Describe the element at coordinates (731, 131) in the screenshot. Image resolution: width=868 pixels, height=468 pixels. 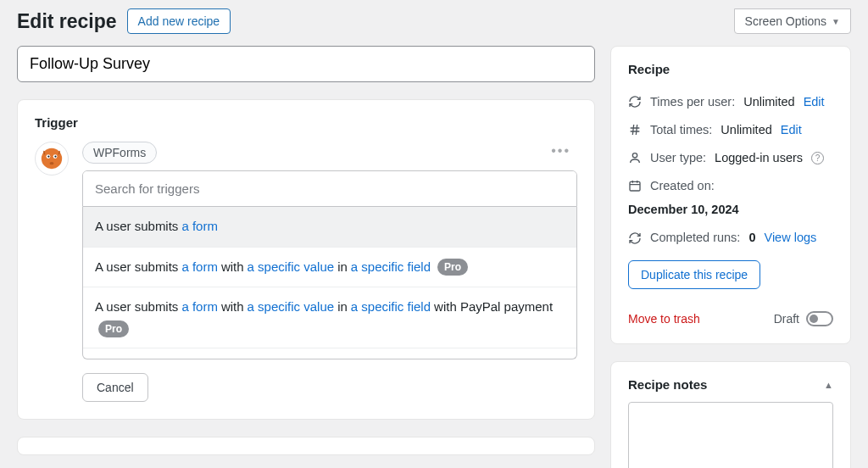
I see `meta-total-times: Total times: Unlimited Edit` at that location.